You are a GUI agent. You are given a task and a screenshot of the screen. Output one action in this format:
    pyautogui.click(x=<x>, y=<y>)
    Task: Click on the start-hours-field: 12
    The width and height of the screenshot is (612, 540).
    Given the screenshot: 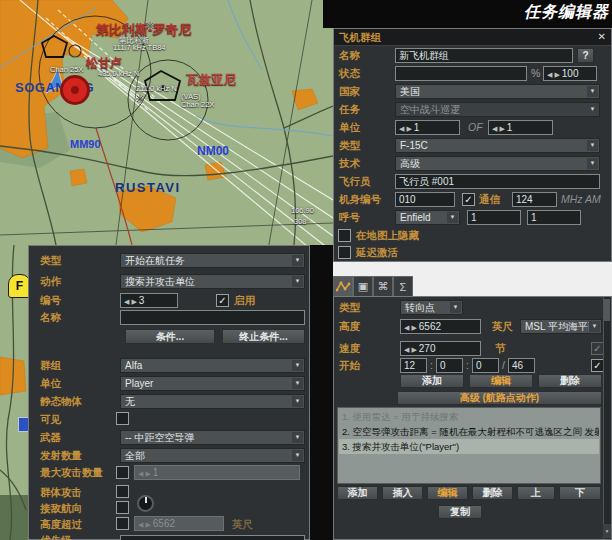 What is the action you would take?
    pyautogui.click(x=414, y=366)
    